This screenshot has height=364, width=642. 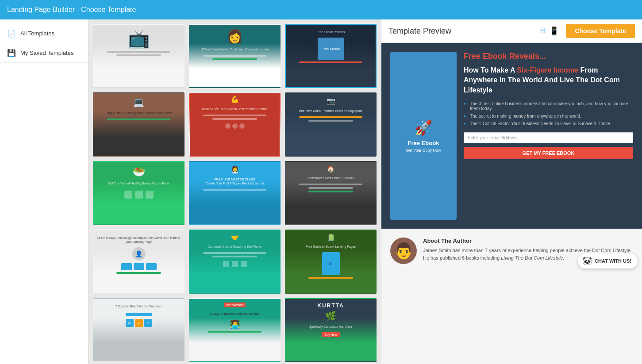 I want to click on sidebar-label-all: All Templates, so click(x=37, y=34).